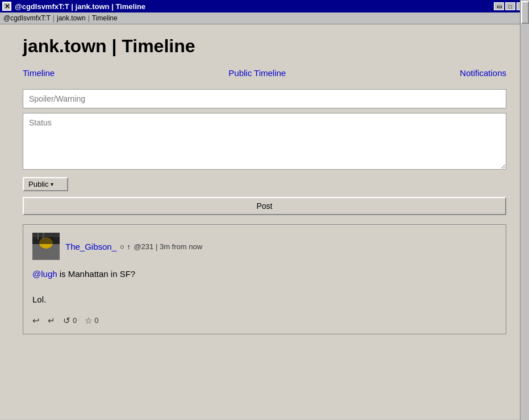 The height and width of the screenshot is (420, 529). What do you see at coordinates (45, 184) in the screenshot?
I see `visibility-dropdown: Public ▾` at bounding box center [45, 184].